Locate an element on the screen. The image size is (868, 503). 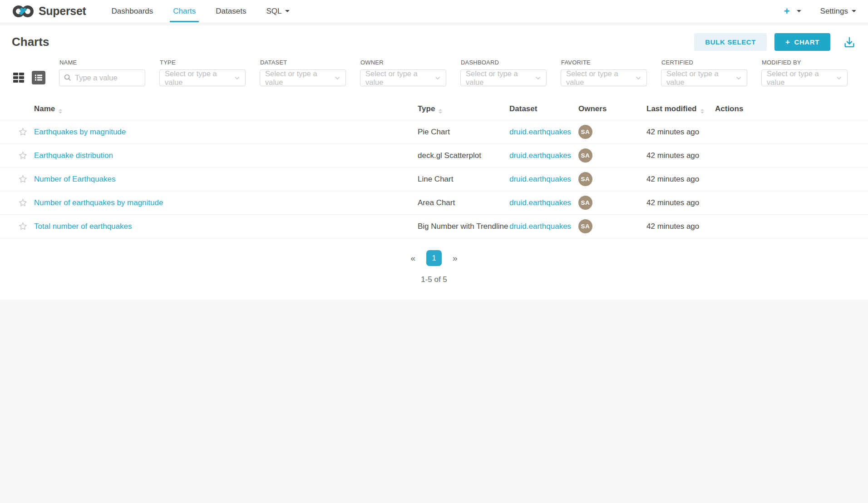
chart-name-link: Total number of earthquakes is located at coordinates (83, 226).